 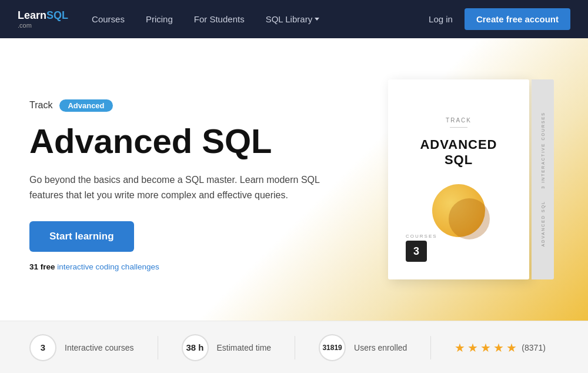 What do you see at coordinates (93, 348) in the screenshot?
I see `stat-courses: 3 Interactive courses` at bounding box center [93, 348].